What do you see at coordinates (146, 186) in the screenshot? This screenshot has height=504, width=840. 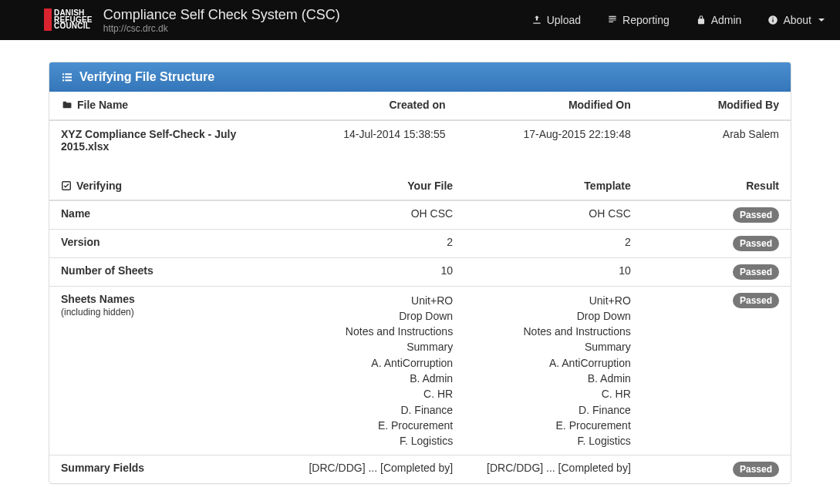 I see `th-verifying: Verifying` at bounding box center [146, 186].